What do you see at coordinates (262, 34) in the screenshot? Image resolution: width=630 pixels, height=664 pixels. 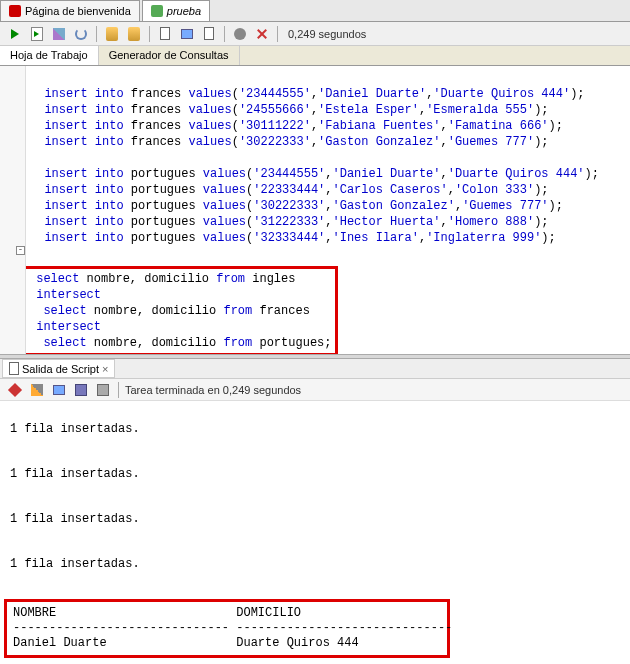 I see `stop-icon` at bounding box center [262, 34].